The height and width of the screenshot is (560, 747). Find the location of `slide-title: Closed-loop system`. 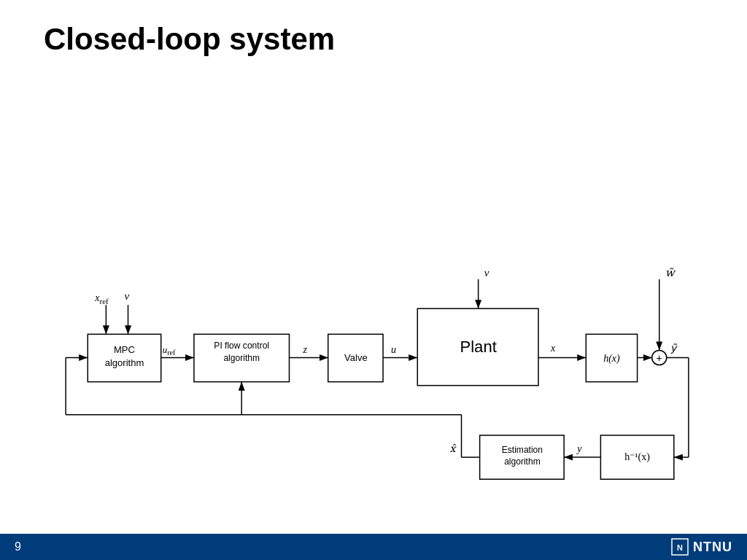

slide-title: Closed-loop system is located at coordinates (374, 39).